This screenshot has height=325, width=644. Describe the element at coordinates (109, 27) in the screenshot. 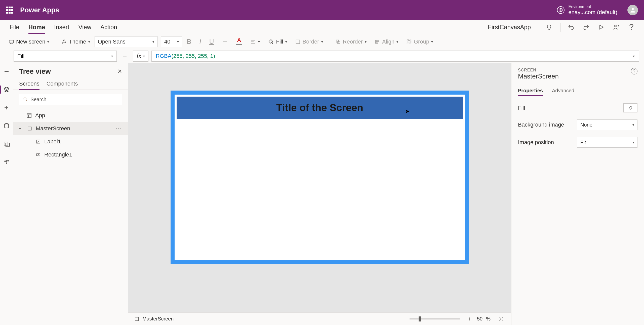

I see `menu-action: Action` at that location.